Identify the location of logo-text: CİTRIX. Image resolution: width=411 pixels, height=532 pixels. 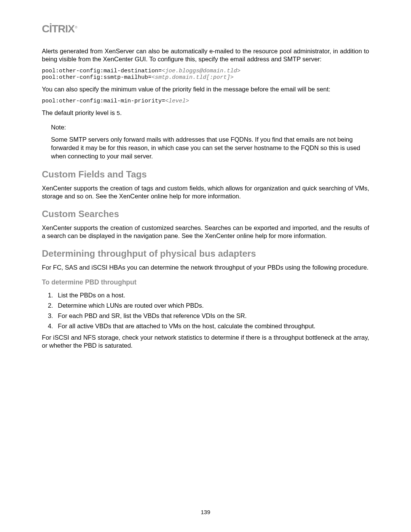
(58, 29).